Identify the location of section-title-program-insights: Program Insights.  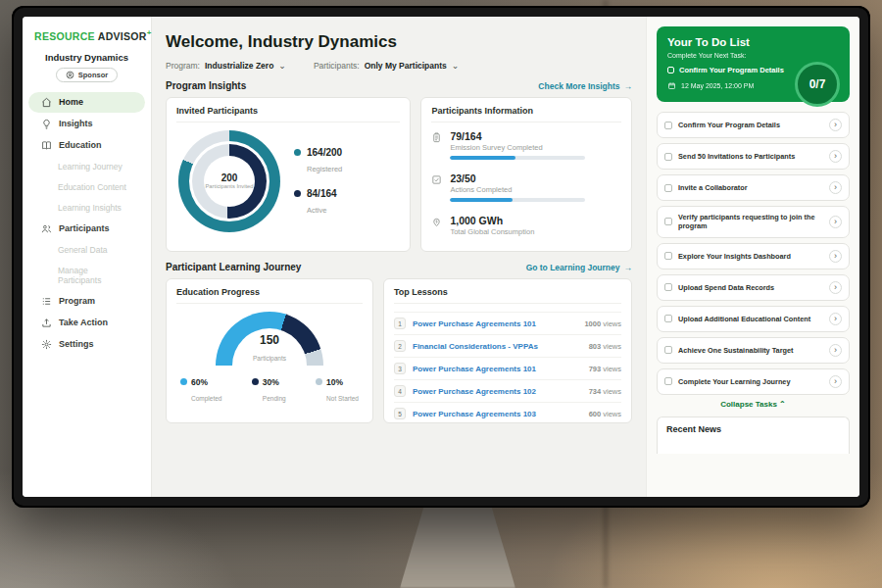
(206, 86).